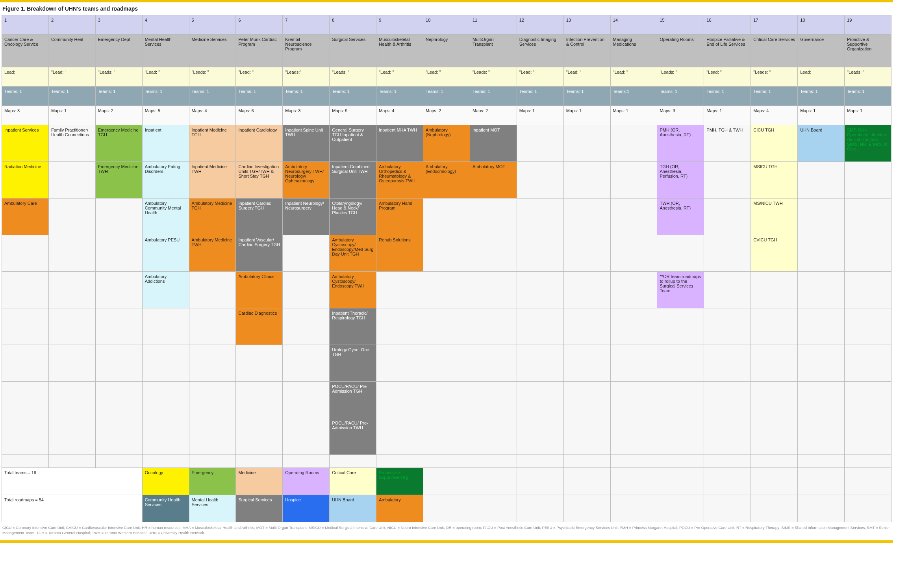 The height and width of the screenshot is (588, 897). What do you see at coordinates (72, 25) in the screenshot?
I see `col-number: 2` at bounding box center [72, 25].